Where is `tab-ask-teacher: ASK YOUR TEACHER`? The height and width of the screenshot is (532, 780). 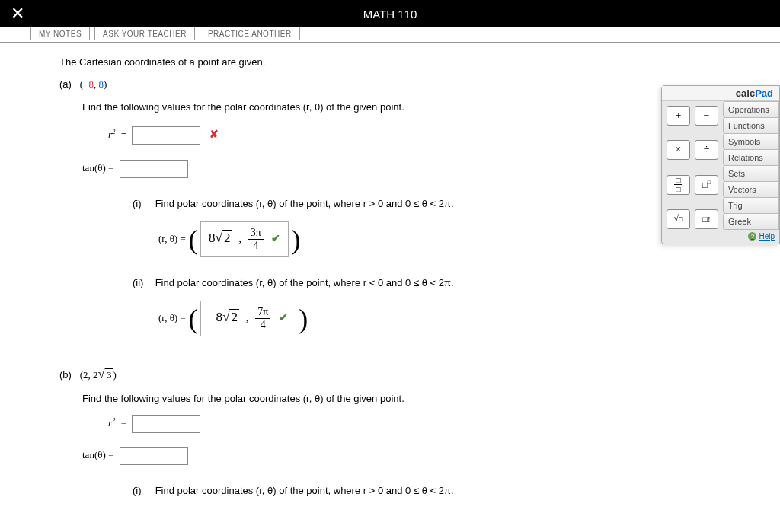 tab-ask-teacher: ASK YOUR TEACHER is located at coordinates (145, 33).